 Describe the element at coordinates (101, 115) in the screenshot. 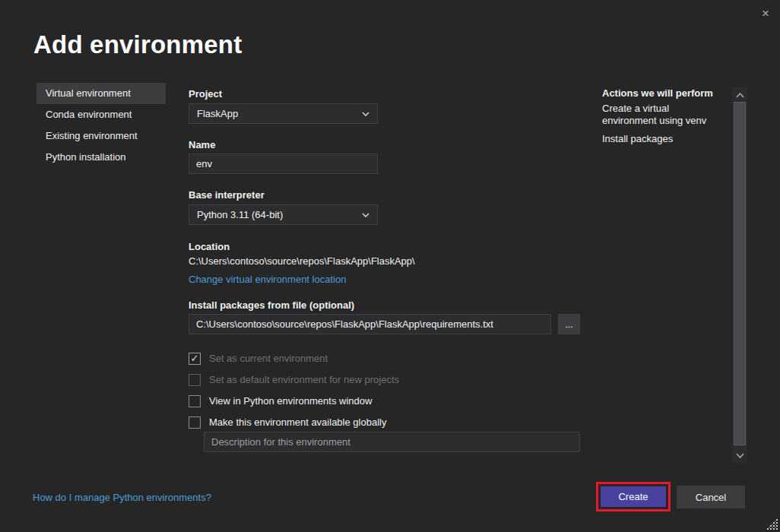

I see `sidebar-item-conda-environment: Conda environment` at that location.